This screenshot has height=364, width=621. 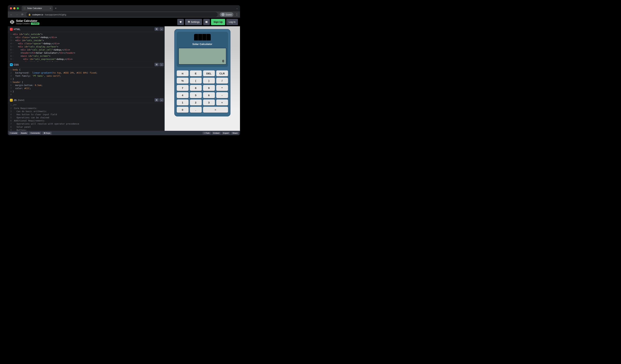 What do you see at coordinates (202, 49) in the screenshot?
I see `calculator-display-surface: Solar Calculator 0` at bounding box center [202, 49].